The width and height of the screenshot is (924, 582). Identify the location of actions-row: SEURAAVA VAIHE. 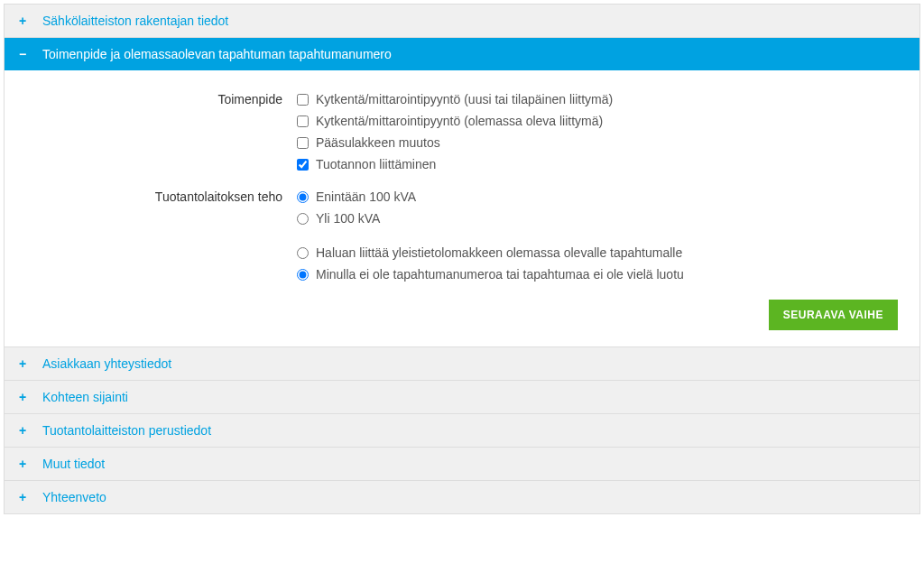
(462, 315).